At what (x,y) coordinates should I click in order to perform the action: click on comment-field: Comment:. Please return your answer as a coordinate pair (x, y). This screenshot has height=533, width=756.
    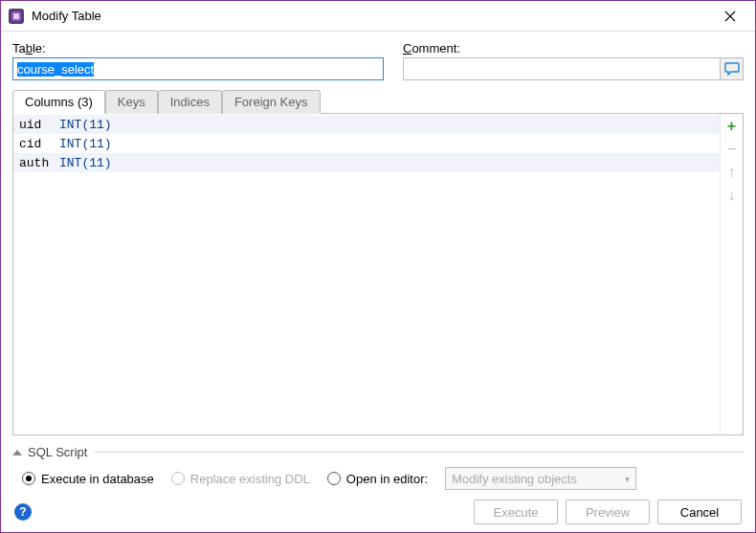
    Looking at the image, I should click on (573, 61).